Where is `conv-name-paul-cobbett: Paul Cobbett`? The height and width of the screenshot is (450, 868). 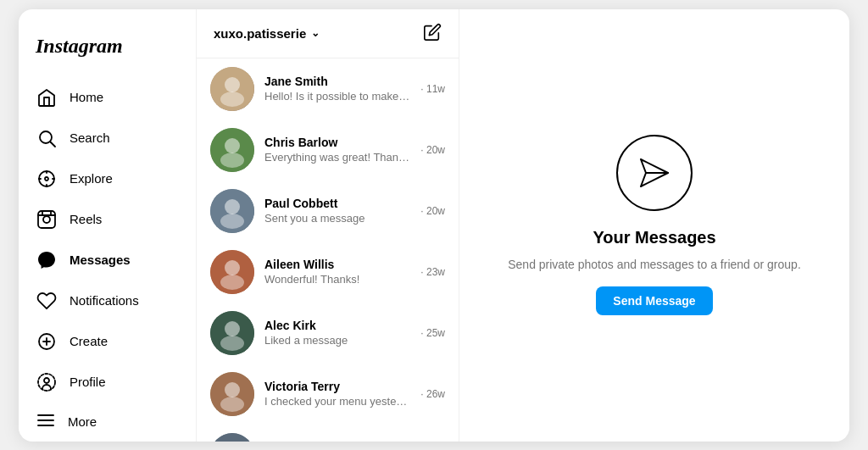
conv-name-paul-cobbett: Paul Cobbett is located at coordinates (337, 203).